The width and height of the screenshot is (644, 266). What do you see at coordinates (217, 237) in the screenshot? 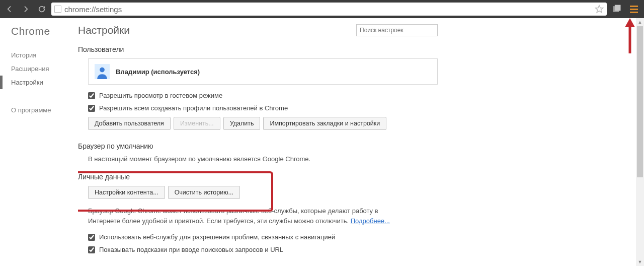
I see `nav-webservice-label: Использовать веб-службу для разрешения п…` at bounding box center [217, 237].